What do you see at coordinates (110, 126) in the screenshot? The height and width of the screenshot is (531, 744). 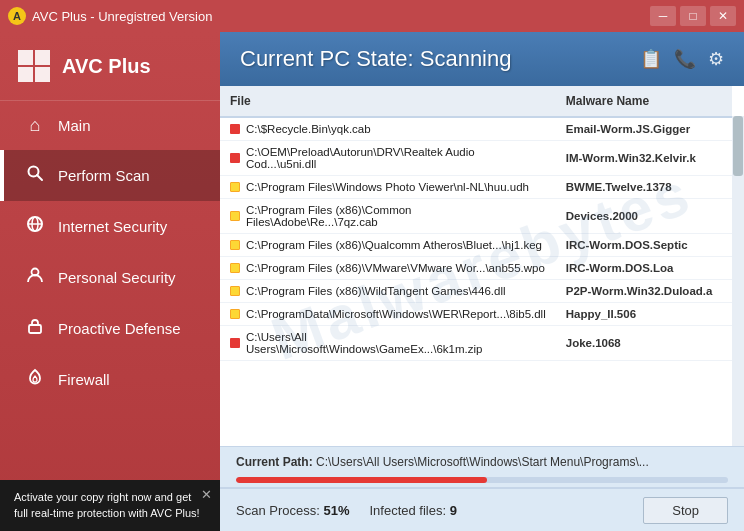 I see `sidebar-item-main: ⌂ Main` at bounding box center [110, 126].